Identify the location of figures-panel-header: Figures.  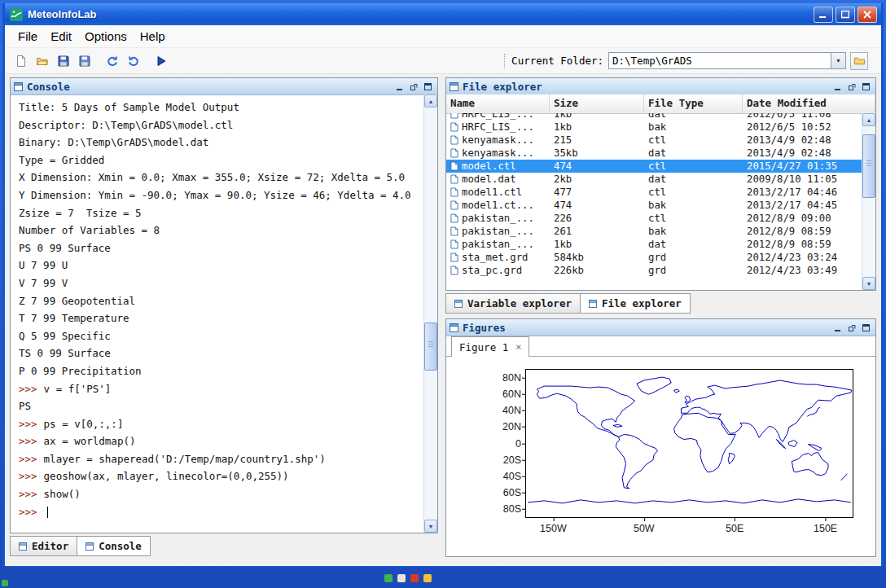
(661, 327).